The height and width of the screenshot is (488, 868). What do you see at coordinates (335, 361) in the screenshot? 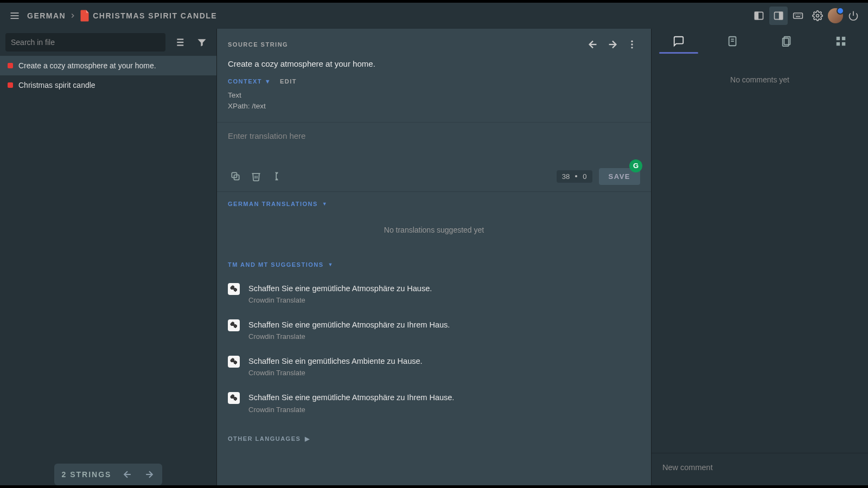
I see `suggestion-text: Schaffen Sie ein gemütliches Ambiente zu…` at bounding box center [335, 361].